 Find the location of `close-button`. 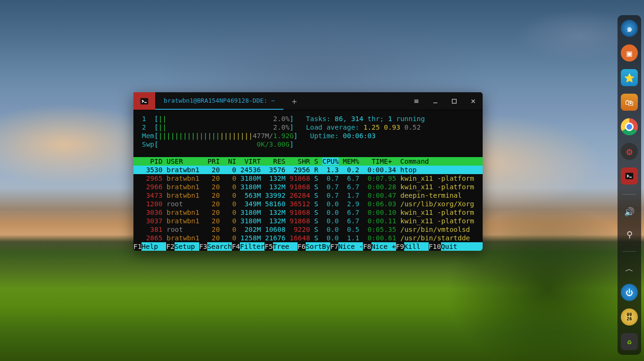

close-button is located at coordinates (473, 101).